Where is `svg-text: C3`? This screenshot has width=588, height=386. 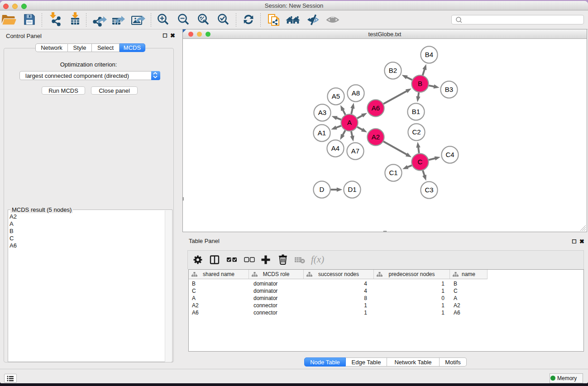 svg-text: C3 is located at coordinates (429, 190).